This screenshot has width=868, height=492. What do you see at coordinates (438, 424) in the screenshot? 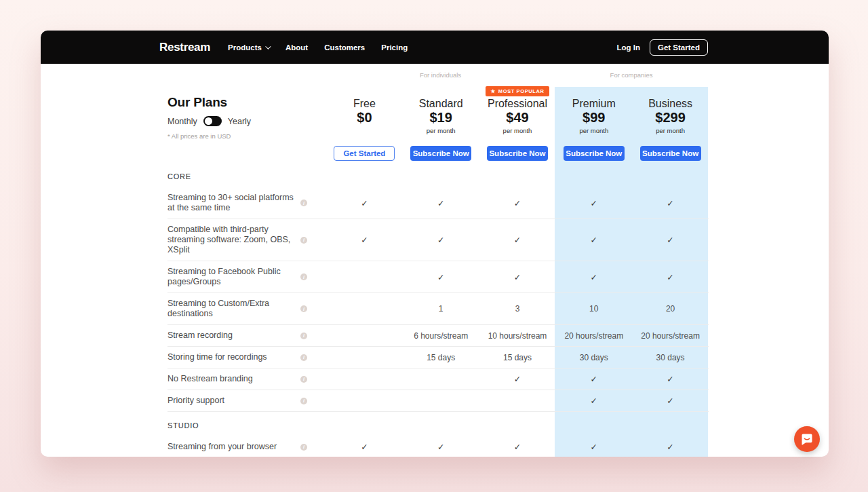
I see `section-title: STUDIO` at bounding box center [438, 424].